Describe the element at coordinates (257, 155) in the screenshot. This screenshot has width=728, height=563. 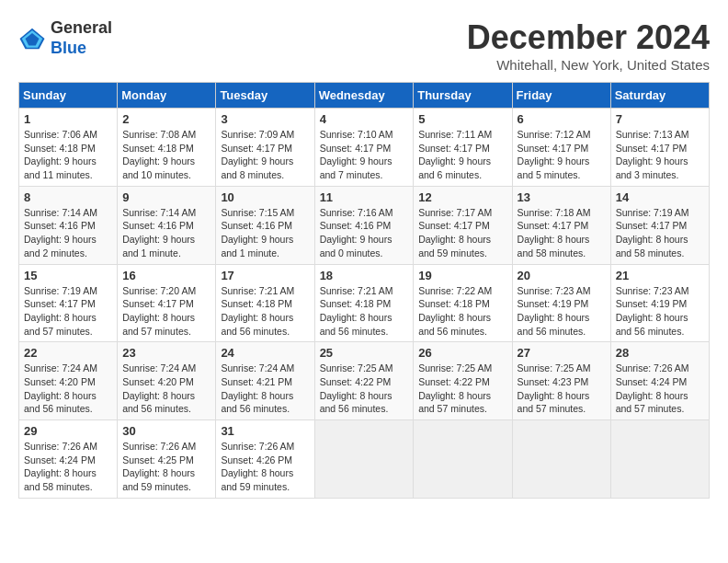
I see `day-info: Sunrise: 7:09 AMSunset: 4:17 PMDaylight:…` at that location.